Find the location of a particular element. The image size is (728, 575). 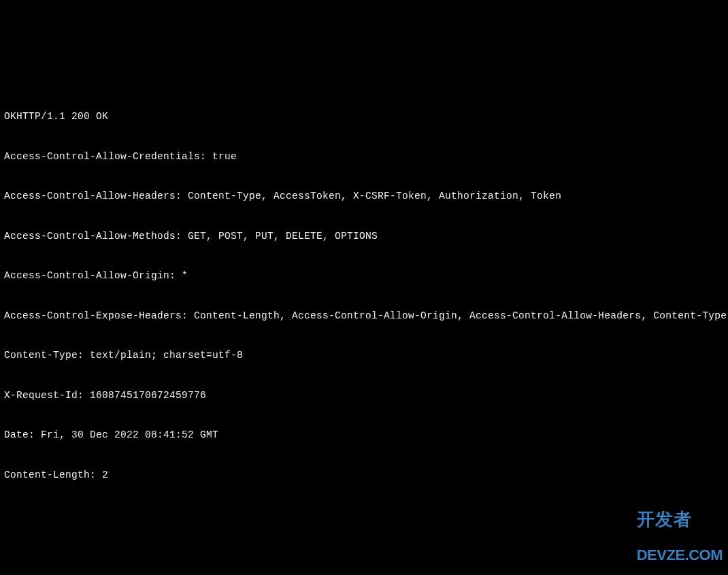

http-header-line: Access-Control-Allow-Methods: GET, POST,… is located at coordinates (364, 237).